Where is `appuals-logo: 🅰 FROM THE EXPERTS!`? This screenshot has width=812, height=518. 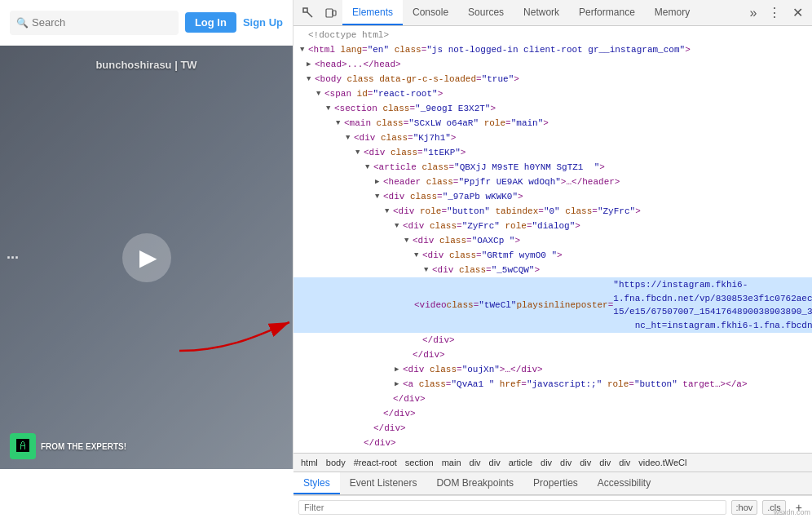 appuals-logo: 🅰 FROM THE EXPERTS! is located at coordinates (68, 446).